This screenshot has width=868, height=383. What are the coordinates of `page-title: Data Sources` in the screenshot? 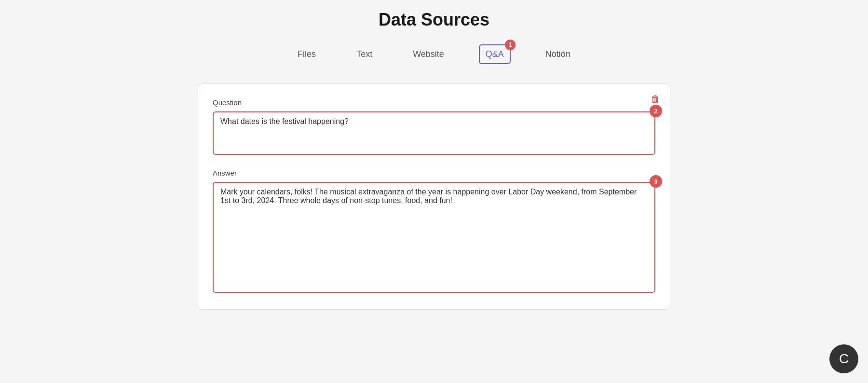 It's located at (434, 20).